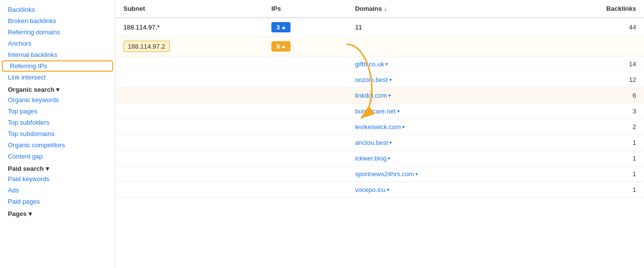 The width and height of the screenshot is (644, 268). Describe the element at coordinates (441, 47) in the screenshot. I see `ip-domains-cell` at that location.